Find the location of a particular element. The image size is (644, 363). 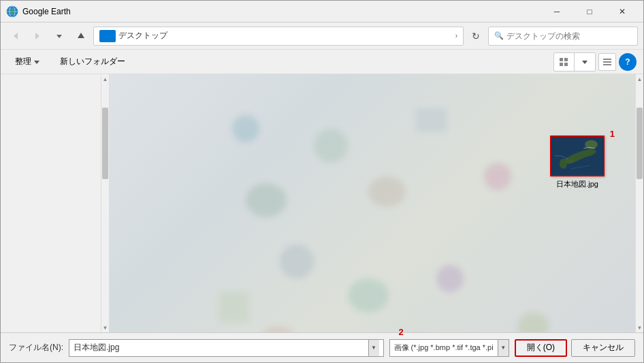

bottom-bar: ファイル名(N): ▼ 2 画像 (*.jpg *.bmp *.tif *.tg… is located at coordinates (322, 347).